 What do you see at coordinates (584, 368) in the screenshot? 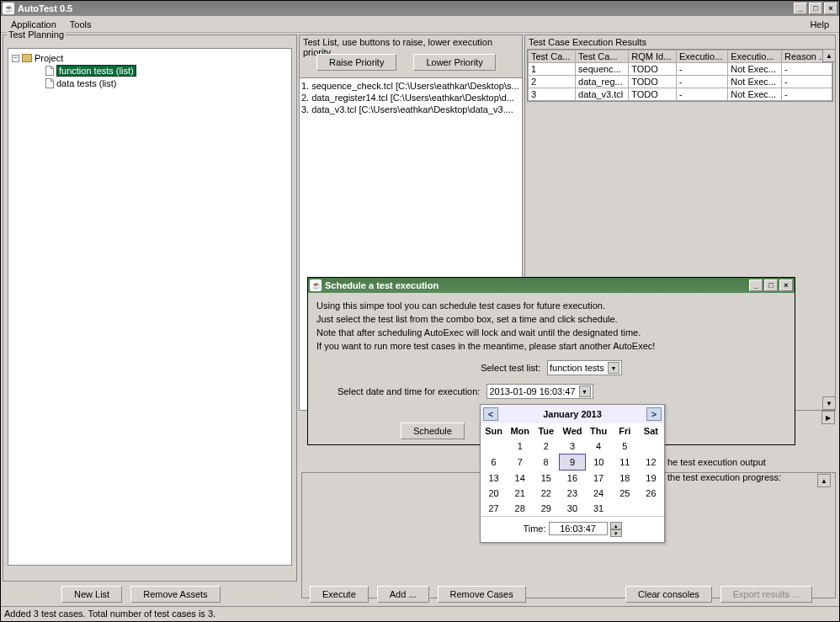
I see `test-list-combo: function tests ▼` at bounding box center [584, 368].